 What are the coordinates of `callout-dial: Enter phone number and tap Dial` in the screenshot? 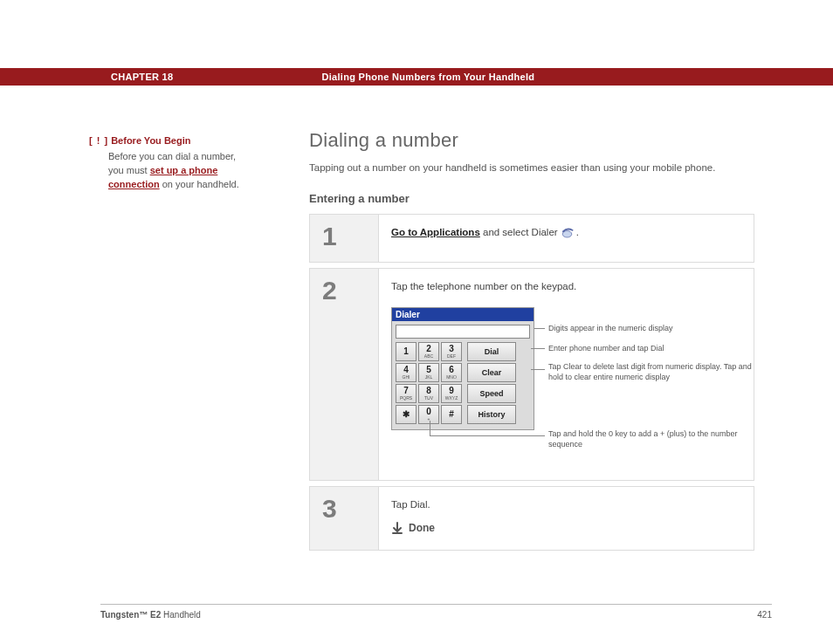 It's located at (606, 349).